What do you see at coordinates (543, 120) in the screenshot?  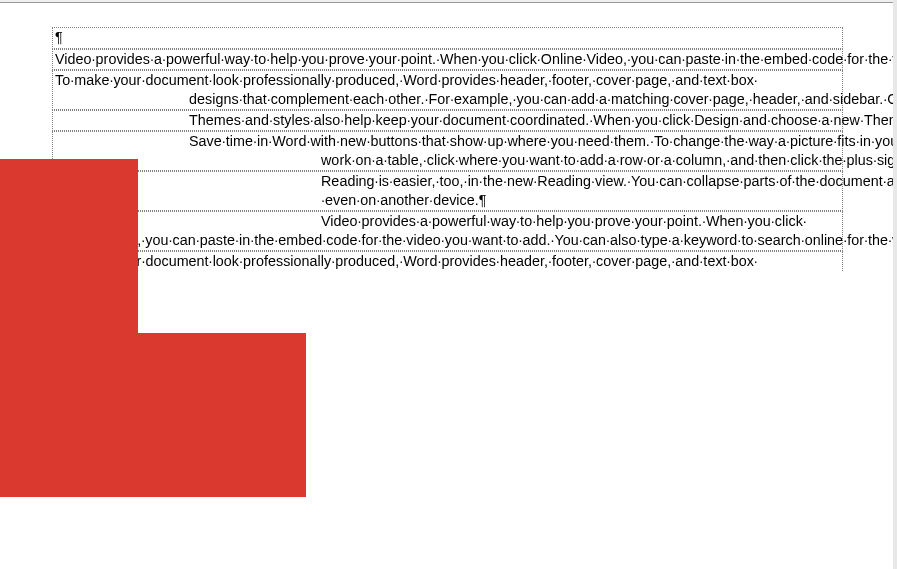 I see `paragraph-text: Themes·and·styles·also·help·keep·your·do…` at bounding box center [543, 120].